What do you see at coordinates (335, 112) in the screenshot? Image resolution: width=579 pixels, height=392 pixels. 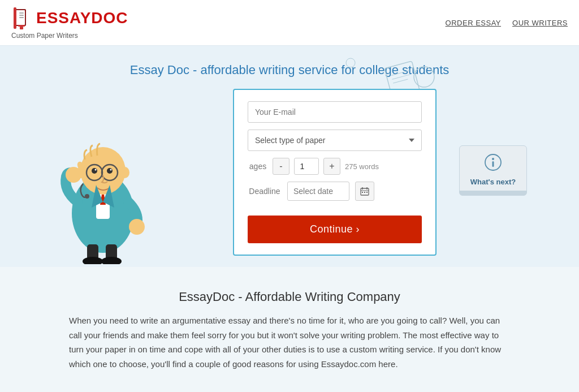 I see `email-input` at bounding box center [335, 112].